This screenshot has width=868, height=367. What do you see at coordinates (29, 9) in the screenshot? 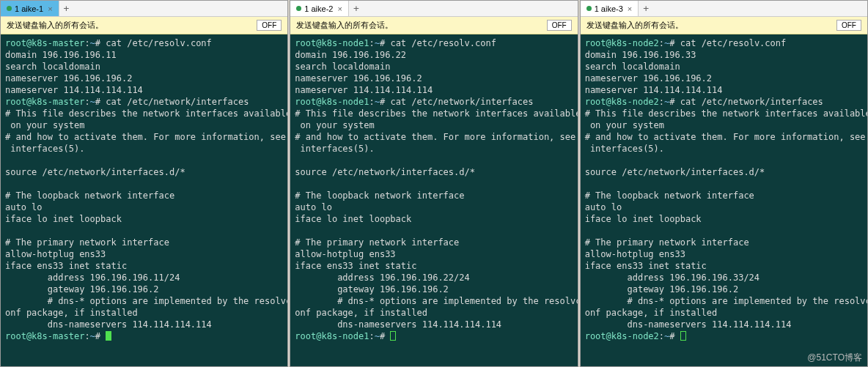
I see `tab-label: 1 aike-1` at bounding box center [29, 9].